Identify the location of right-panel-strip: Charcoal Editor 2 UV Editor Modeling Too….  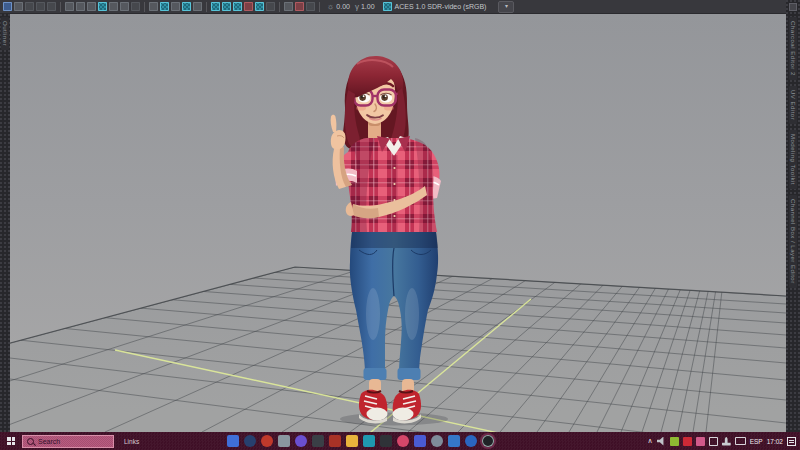
(793, 216).